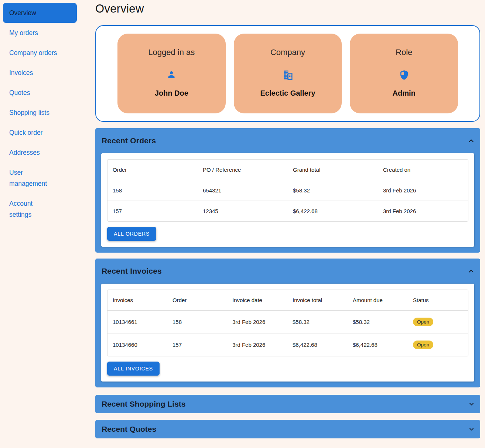 The width and height of the screenshot is (485, 448). What do you see at coordinates (243, 170) in the screenshot?
I see `column-header: PO / Reference` at bounding box center [243, 170].